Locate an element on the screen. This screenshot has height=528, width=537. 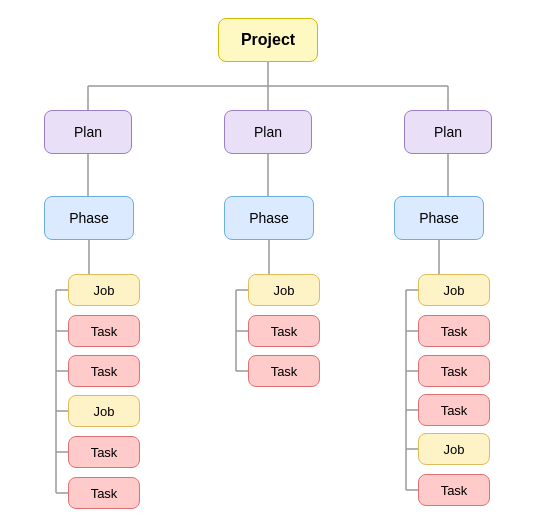
phase-node-2: Phase is located at coordinates (269, 218).